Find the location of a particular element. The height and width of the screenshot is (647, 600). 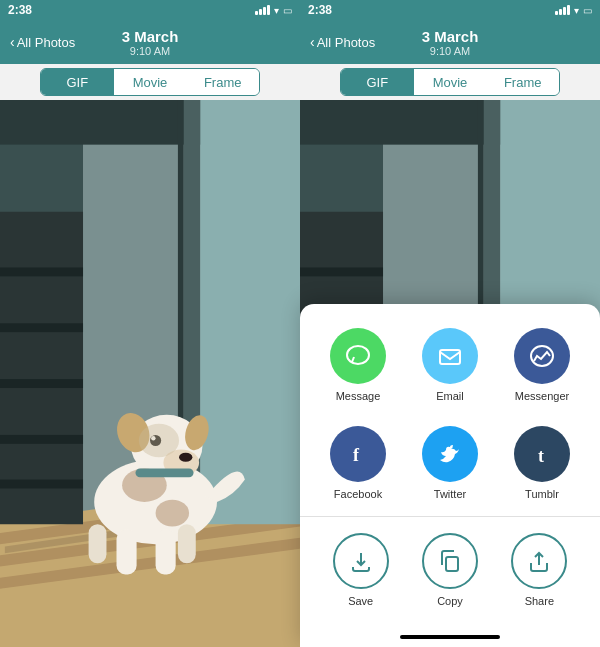

svg-text: f is located at coordinates (356, 455).